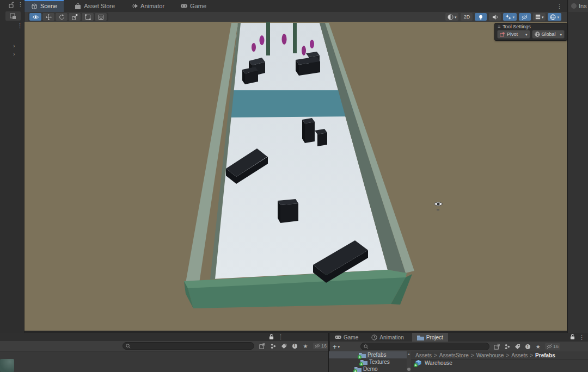  I want to click on breadcrumb-assetsstore: AssetsStore, so click(454, 356).